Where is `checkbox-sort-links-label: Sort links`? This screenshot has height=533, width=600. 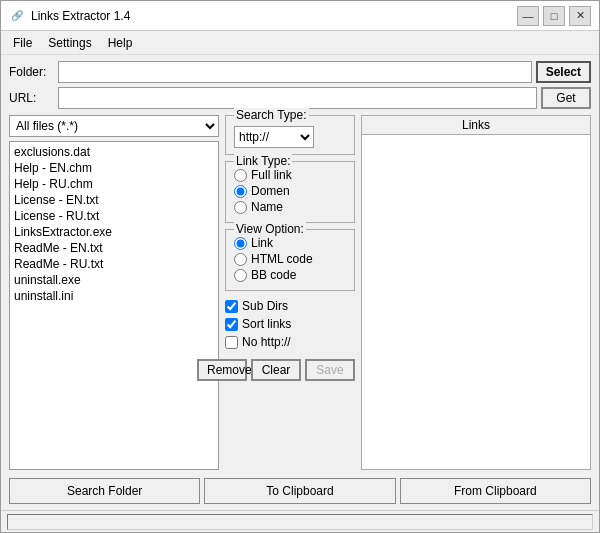
checkbox-sort-links-label: Sort links is located at coordinates (266, 324).